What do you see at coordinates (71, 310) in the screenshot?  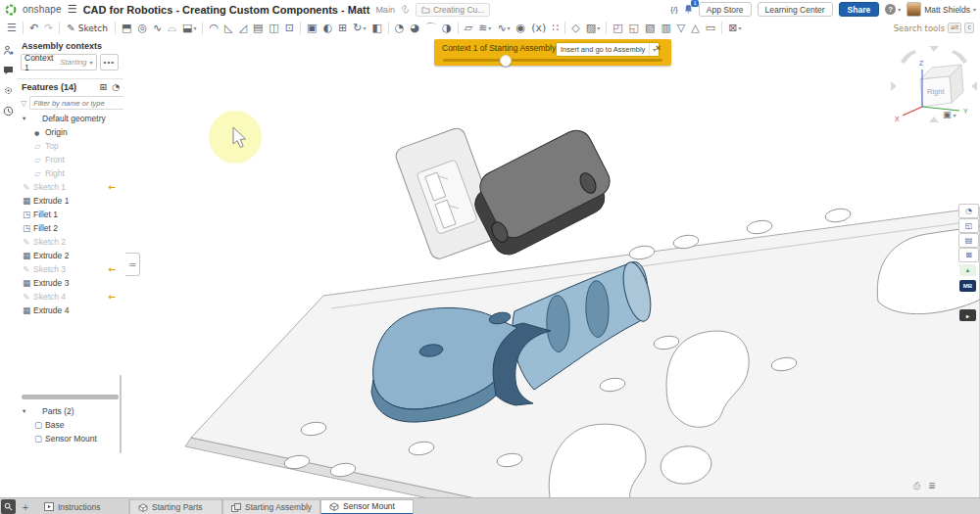 I see `tree-feature-extrude-4: ▦Extrude 4` at bounding box center [71, 310].